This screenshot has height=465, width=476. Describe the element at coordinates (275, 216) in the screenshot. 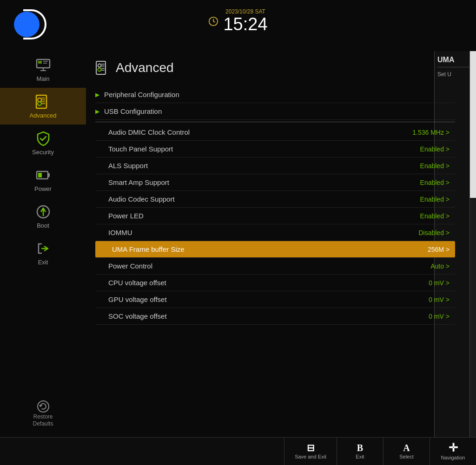

I see `settings-item-power-led: Power LEDEnabled >` at that location.